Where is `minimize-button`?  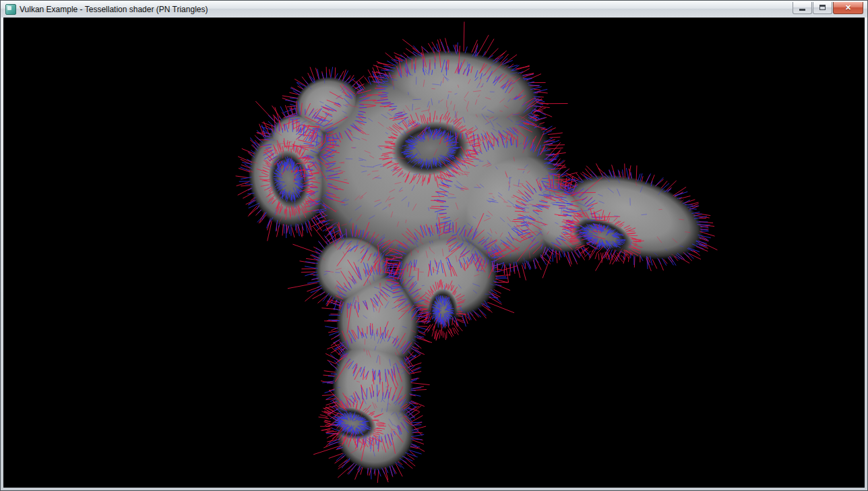
minimize-button is located at coordinates (802, 8).